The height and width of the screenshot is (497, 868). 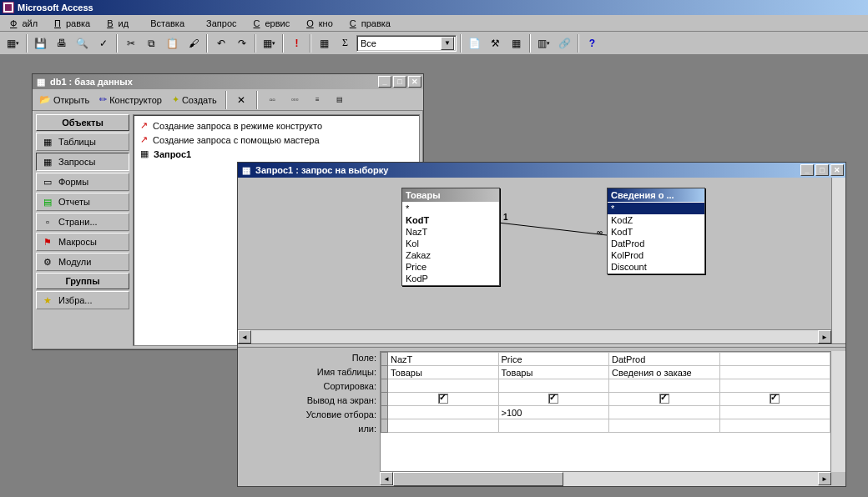 I want to click on field-item: Discount, so click(x=656, y=267).